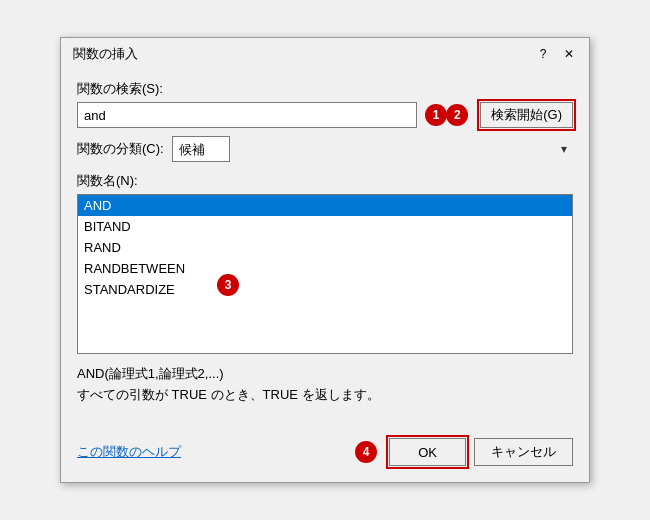 This screenshot has height=520, width=650. I want to click on badge-3: 3, so click(228, 285).